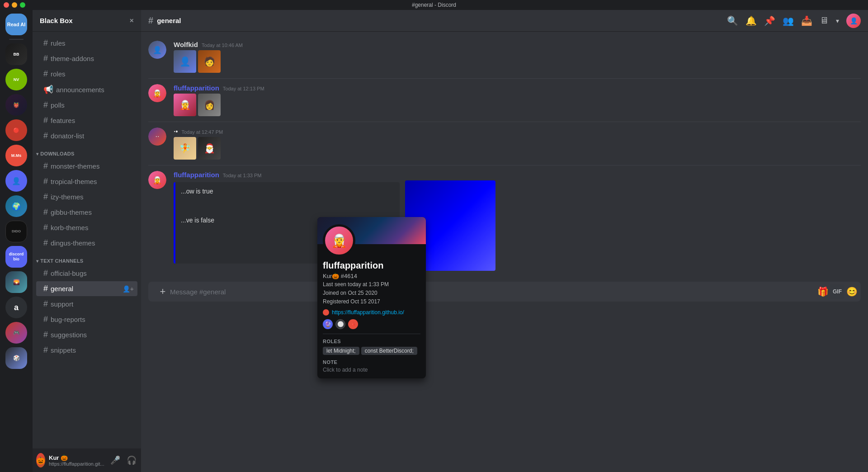 The height and width of the screenshot is (472, 868). Describe the element at coordinates (77, 464) in the screenshot. I see `user-link: https://fluffapparition.git...` at that location.